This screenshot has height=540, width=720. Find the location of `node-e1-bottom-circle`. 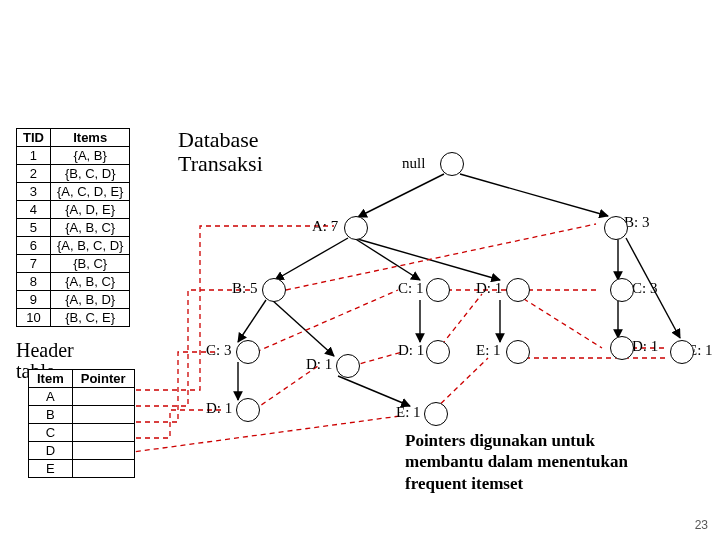

node-e1-bottom-circle is located at coordinates (436, 414).